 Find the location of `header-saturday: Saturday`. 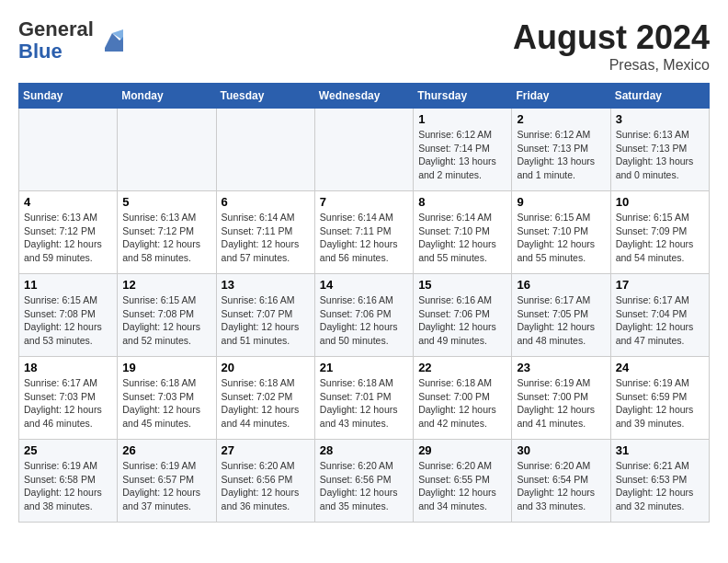

header-saturday: Saturday is located at coordinates (660, 96).